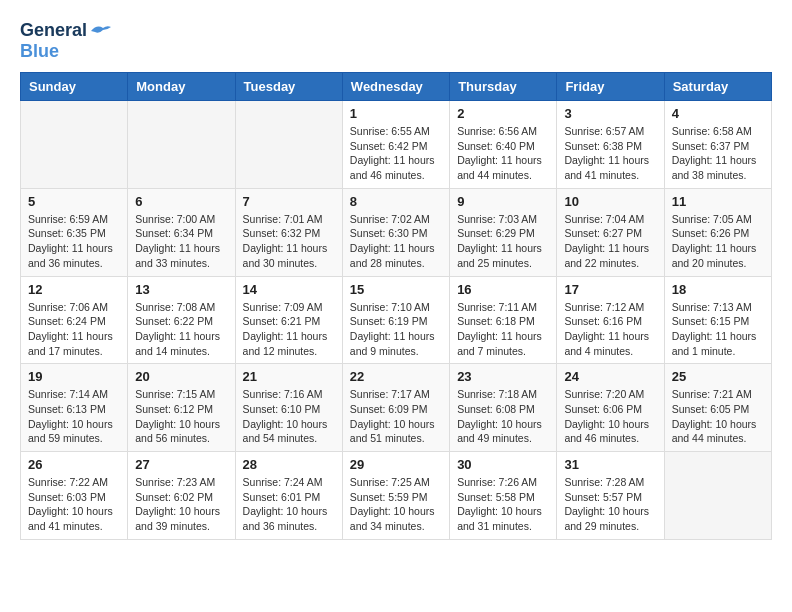 The width and height of the screenshot is (792, 612). I want to click on day-info: Sunrise: 7:14 AM Sunset: 6:13 PM Dayligh…, so click(74, 416).